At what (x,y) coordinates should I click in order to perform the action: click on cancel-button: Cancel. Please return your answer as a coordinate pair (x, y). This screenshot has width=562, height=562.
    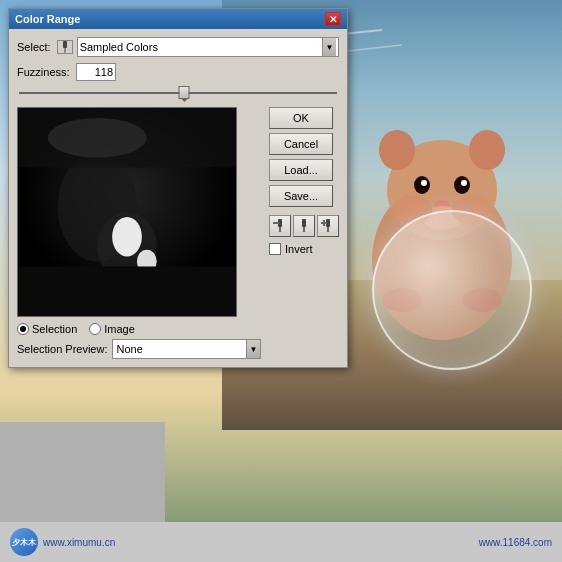
    Looking at the image, I should click on (301, 144).